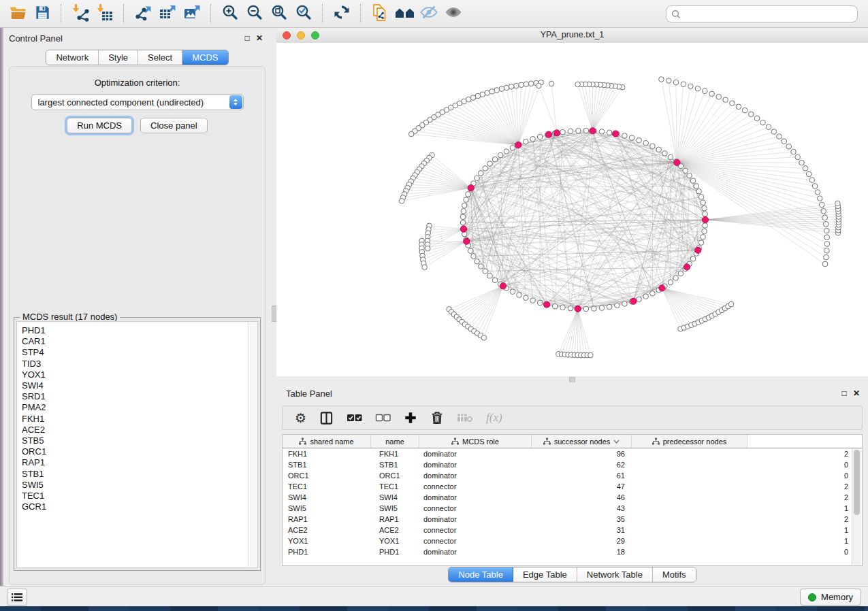 This screenshot has width=868, height=611. I want to click on network-from-selection-button, so click(380, 14).